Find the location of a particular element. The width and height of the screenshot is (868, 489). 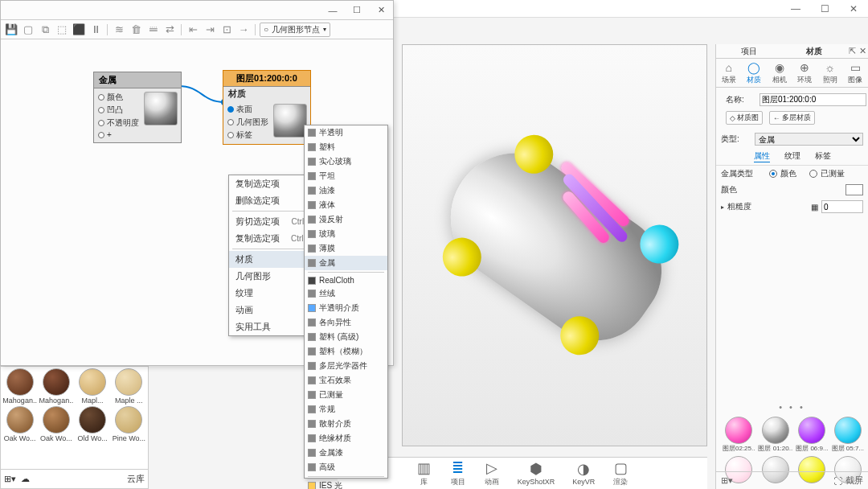

subtab-label: 标签 is located at coordinates (823, 156).